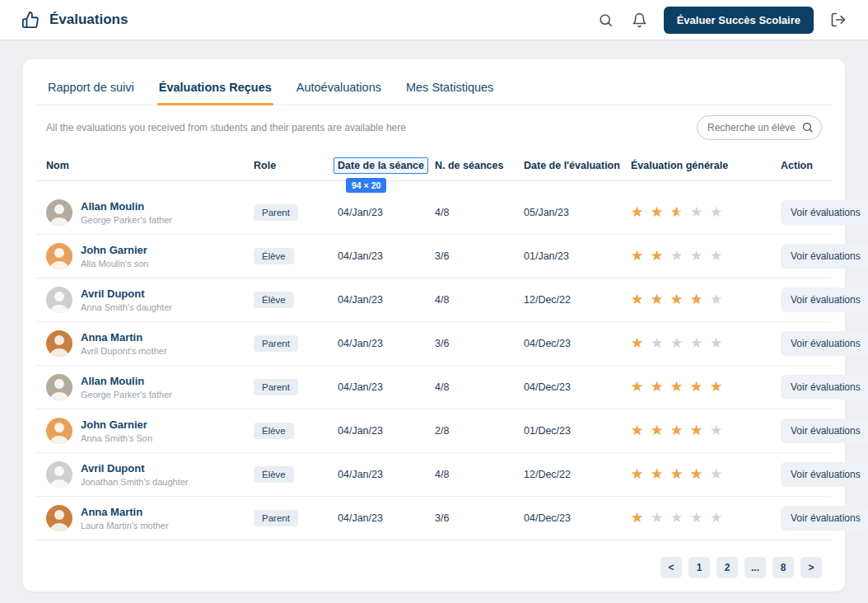 Image resolution: width=868 pixels, height=603 pixels. Describe the element at coordinates (127, 307) in the screenshot. I see `student-relation: Anna Smith's daughter` at that location.